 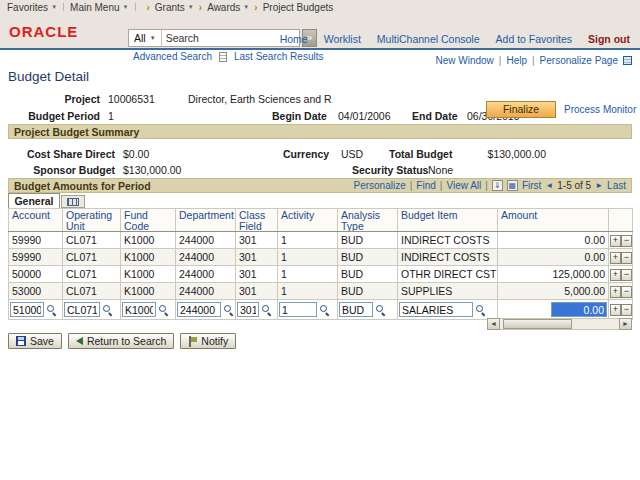 I want to click on new-window-link: New Window, so click(x=464, y=60).